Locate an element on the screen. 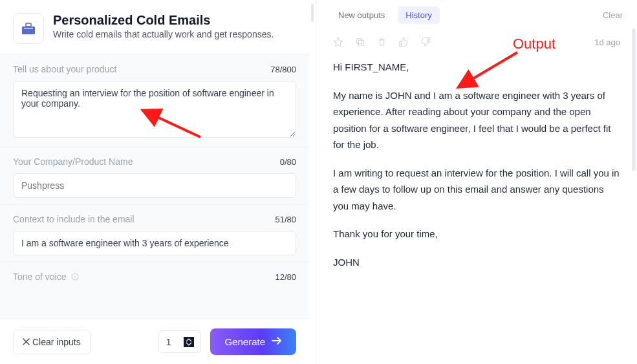 The width and height of the screenshot is (637, 364). output-thanks: Thank you for your time, is located at coordinates (477, 234).